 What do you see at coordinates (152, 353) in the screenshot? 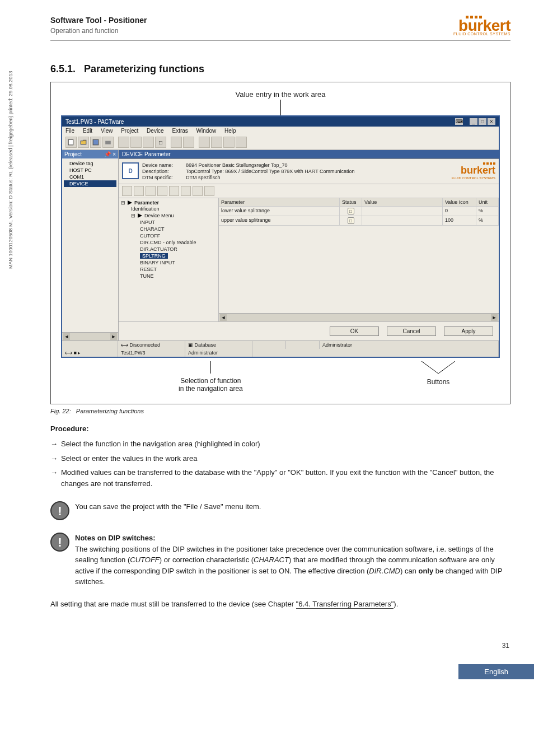
I see `status-project: Test1.PW3` at bounding box center [152, 353].